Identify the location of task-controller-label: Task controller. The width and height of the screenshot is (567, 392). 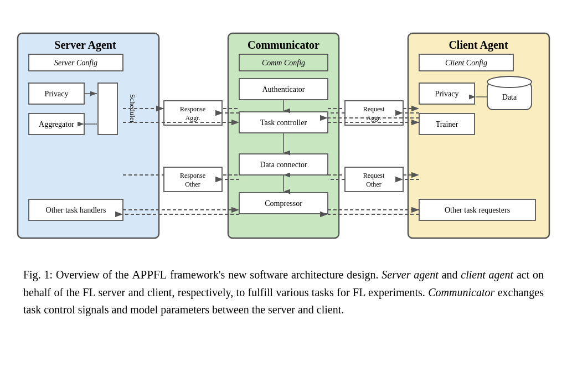
(284, 123).